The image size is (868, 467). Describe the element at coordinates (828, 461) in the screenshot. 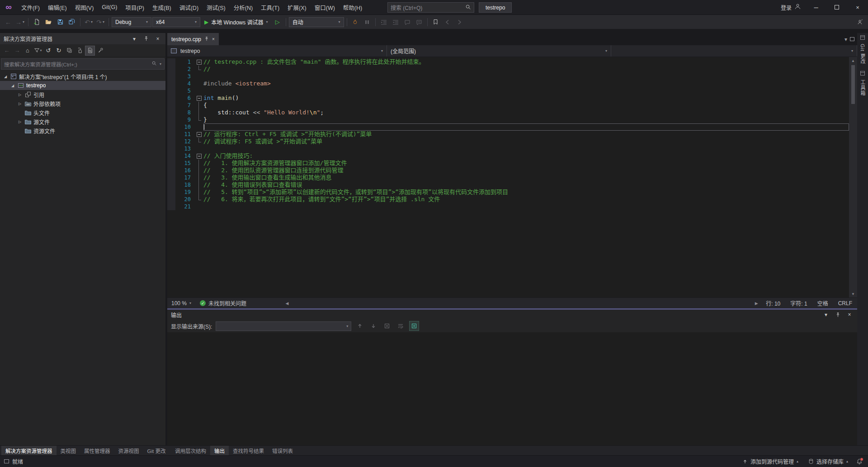

I see `select-repository-button: 选择存储库 ▴` at that location.